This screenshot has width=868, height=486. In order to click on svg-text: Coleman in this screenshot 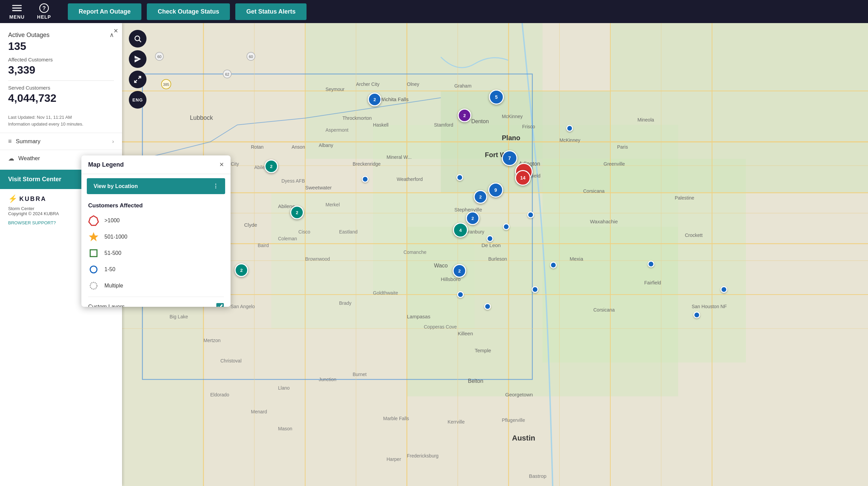, I will do `click(288, 239)`.